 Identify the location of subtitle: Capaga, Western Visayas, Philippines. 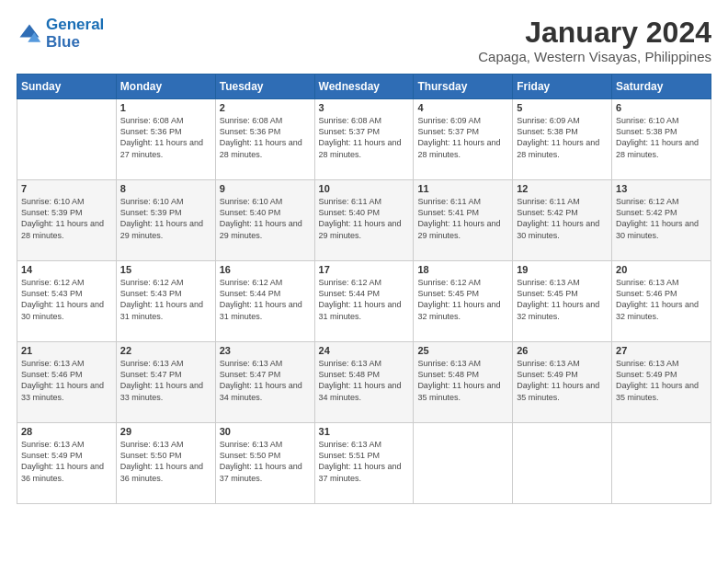
(595, 57).